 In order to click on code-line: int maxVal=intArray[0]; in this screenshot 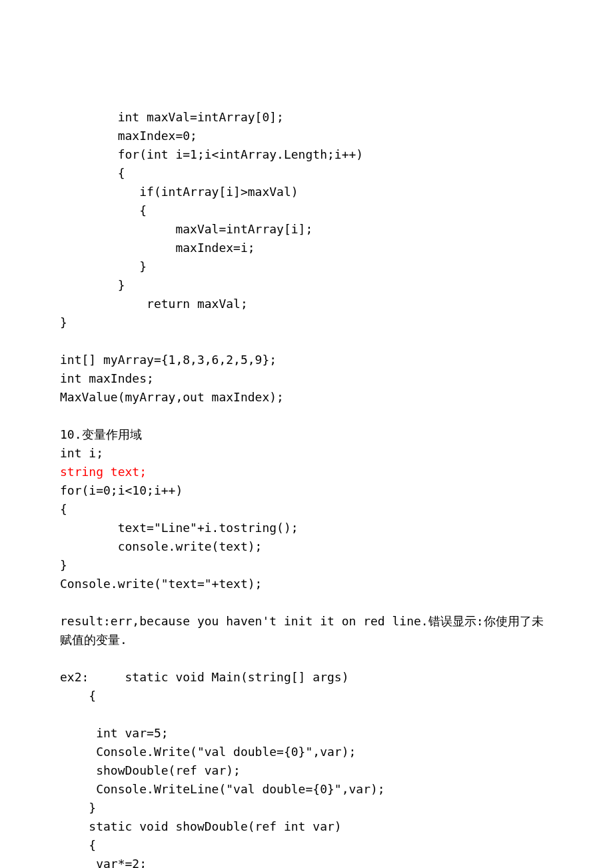, I will do `click(306, 117)`.